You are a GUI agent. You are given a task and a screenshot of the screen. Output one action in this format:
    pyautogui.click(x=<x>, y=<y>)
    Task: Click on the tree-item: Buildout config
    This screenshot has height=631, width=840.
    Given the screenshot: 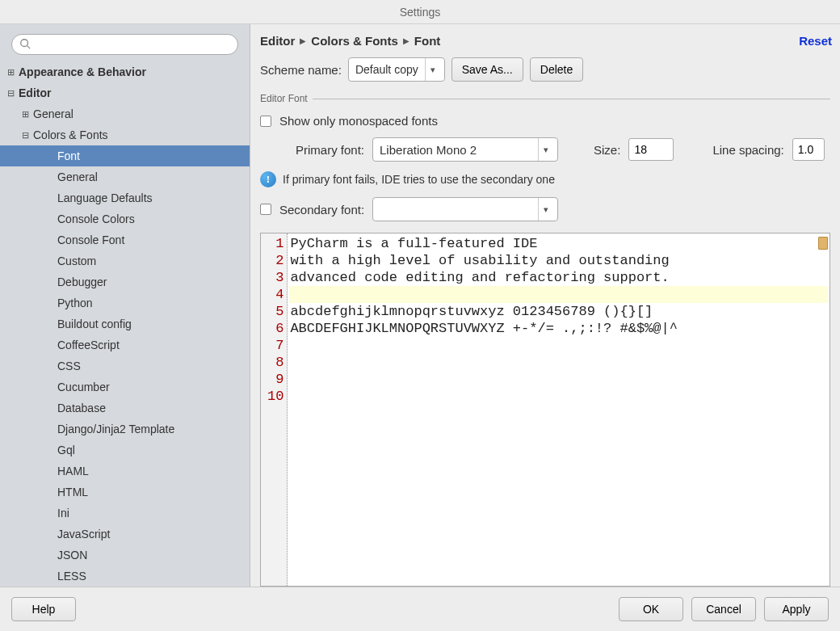 What is the action you would take?
    pyautogui.click(x=124, y=324)
    